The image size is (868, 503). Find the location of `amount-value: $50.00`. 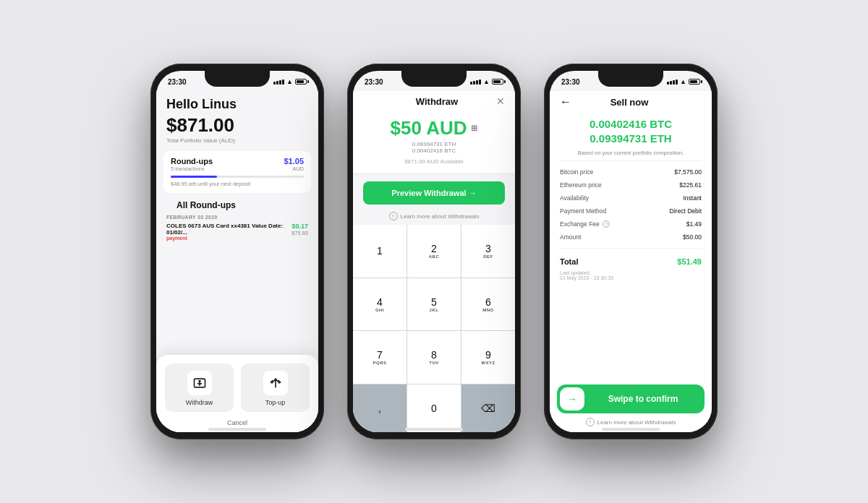

amount-value: $50.00 is located at coordinates (692, 237).